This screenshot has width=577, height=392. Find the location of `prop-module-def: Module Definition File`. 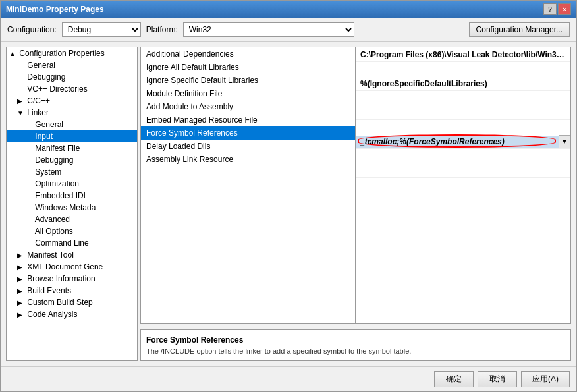

prop-module-def: Module Definition File is located at coordinates (248, 94).